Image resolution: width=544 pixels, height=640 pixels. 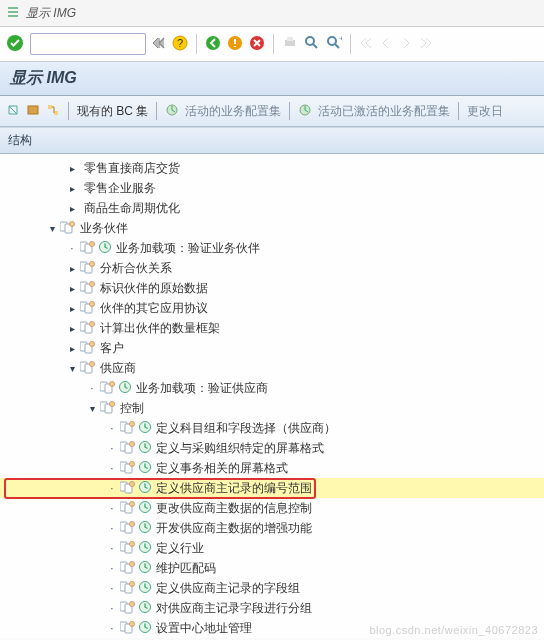 I want to click on activated-bc-set-link: 活动的业务配置集, so click(x=233, y=112).